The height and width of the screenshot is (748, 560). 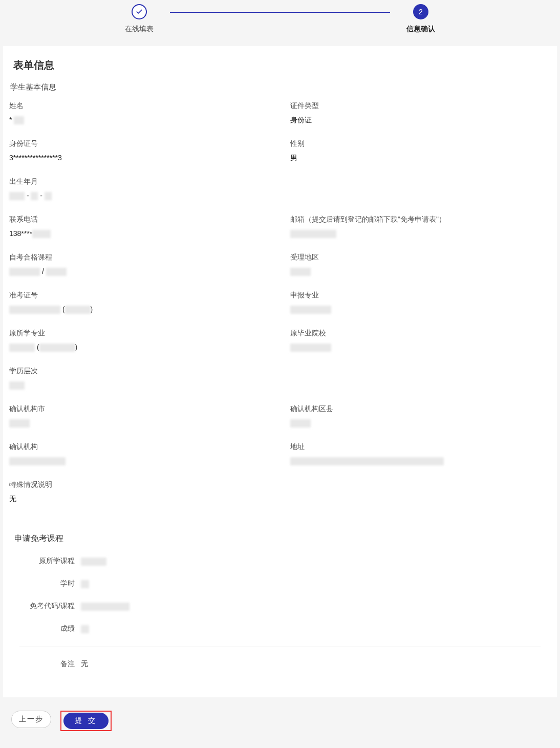 I want to click on remark-value: 无, so click(x=84, y=664).